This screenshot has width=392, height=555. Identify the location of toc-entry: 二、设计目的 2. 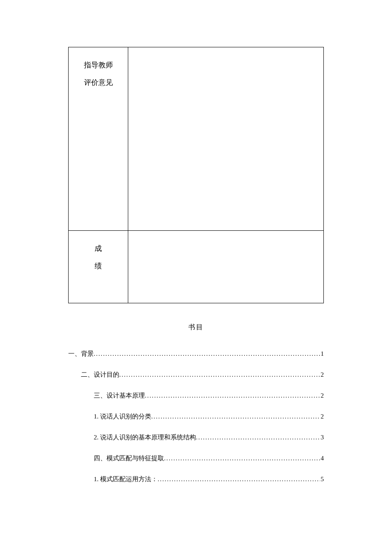
(196, 375).